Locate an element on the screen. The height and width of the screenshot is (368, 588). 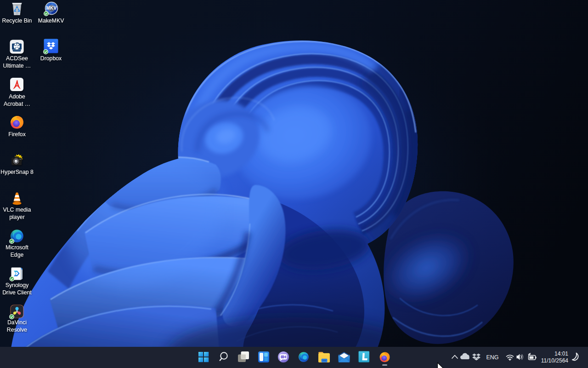
svg-text: Synology is located at coordinates (17, 285).